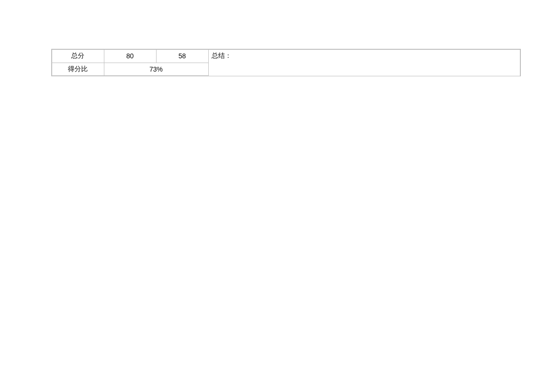  I want to click on score-ratio-label: 得分比, so click(78, 69).